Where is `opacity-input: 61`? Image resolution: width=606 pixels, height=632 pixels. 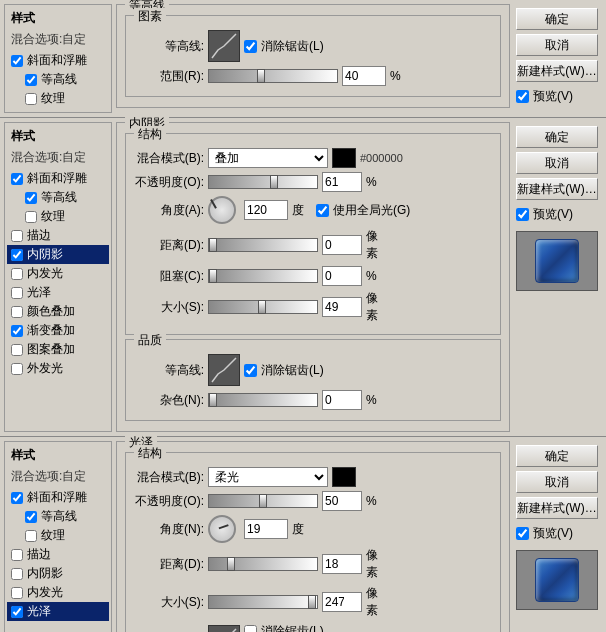 opacity-input: 61 is located at coordinates (342, 182).